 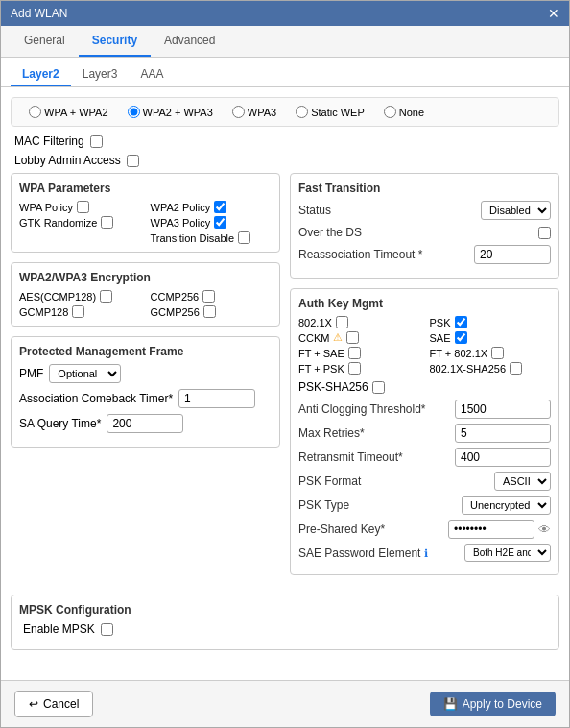 I want to click on auth-ft-sae-checkbox, so click(x=355, y=353).